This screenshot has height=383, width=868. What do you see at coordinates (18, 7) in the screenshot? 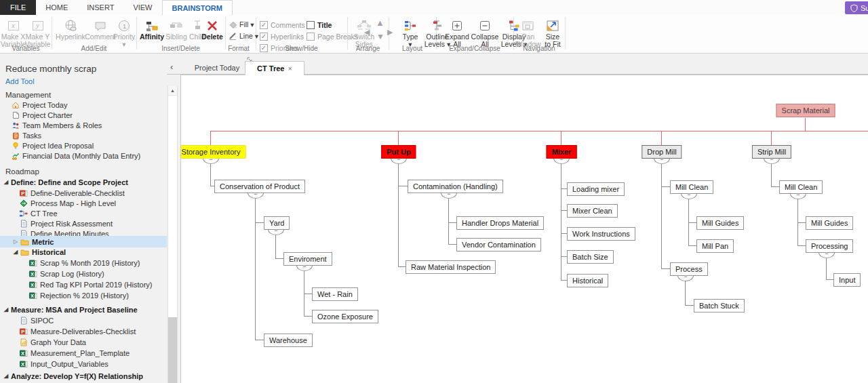
I see `tab-file: FILE` at bounding box center [18, 7].